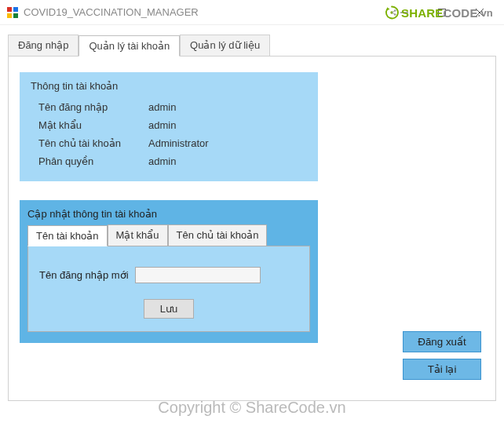 This screenshot has height=434, width=504. What do you see at coordinates (442, 342) in the screenshot?
I see `logout-button: Đăng xuất` at bounding box center [442, 342].